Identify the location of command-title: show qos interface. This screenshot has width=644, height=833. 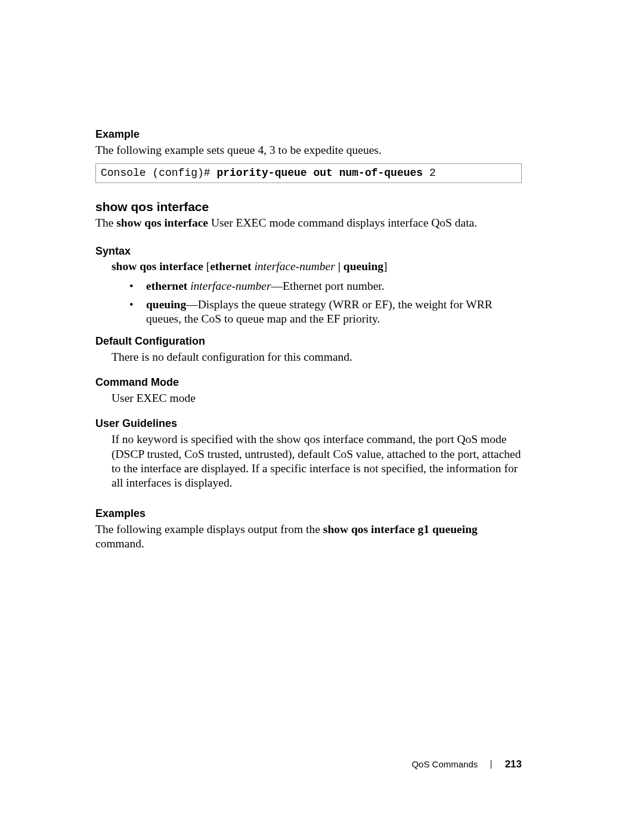
(309, 207).